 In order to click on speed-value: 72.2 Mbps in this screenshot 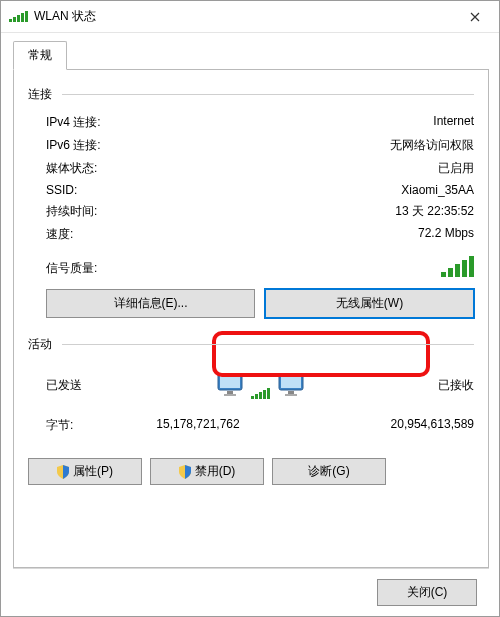, I will do `click(446, 234)`.